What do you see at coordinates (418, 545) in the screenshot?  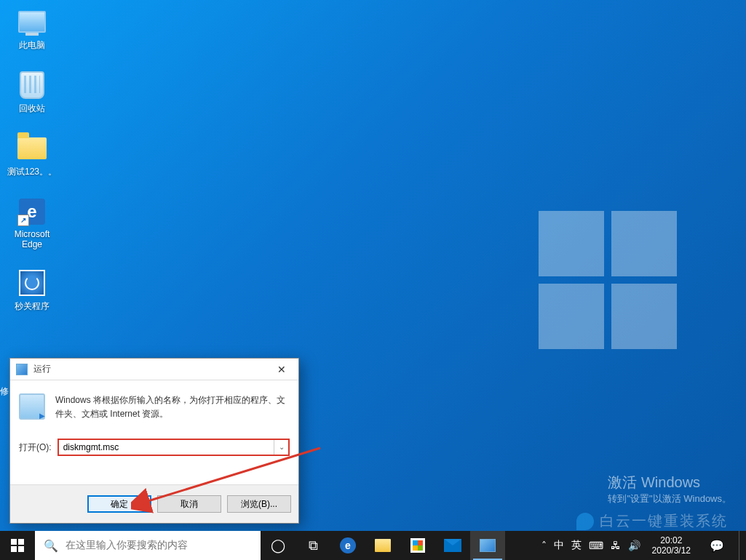 I see `store-icon` at bounding box center [418, 545].